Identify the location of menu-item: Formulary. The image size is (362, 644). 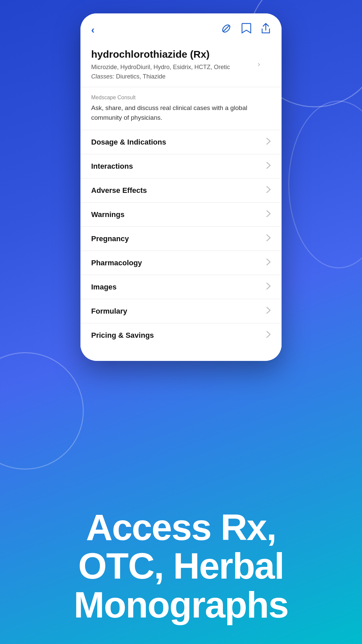
(181, 311).